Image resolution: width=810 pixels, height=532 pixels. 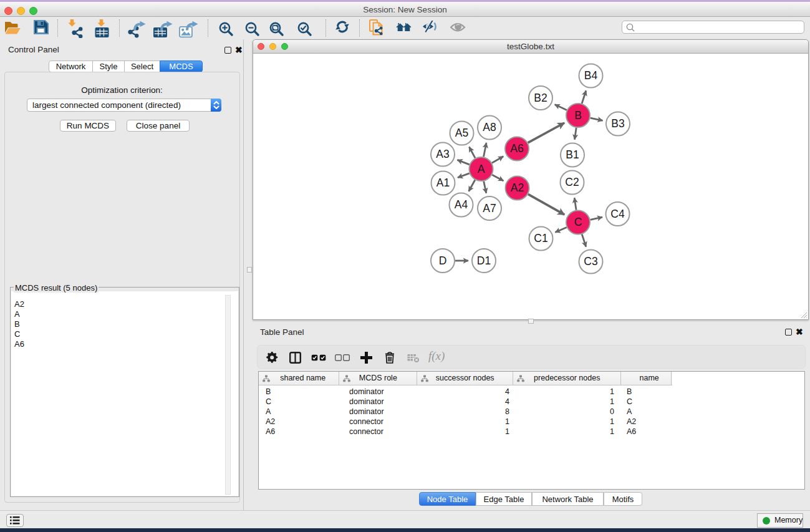 I want to click on svg-text: A3, so click(x=443, y=154).